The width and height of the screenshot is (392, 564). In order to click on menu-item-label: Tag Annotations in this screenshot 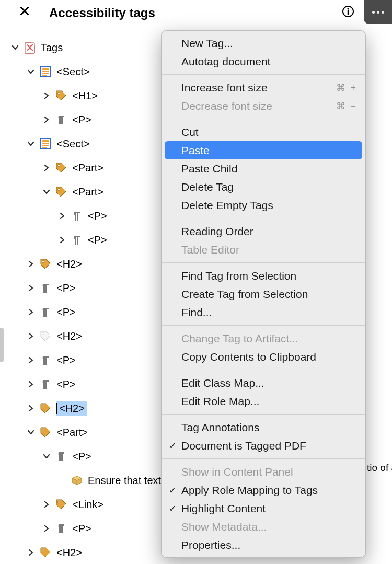, I will do `click(221, 428)`.